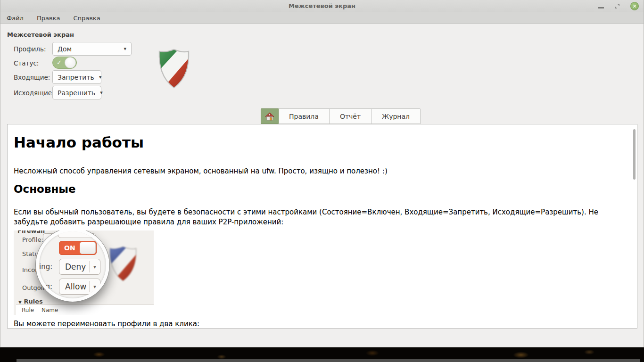 This screenshot has width=644, height=362. What do you see at coordinates (73, 266) in the screenshot?
I see `magnifier-loupe: ON ing: Deny ▾ ng: Allow ▾` at bounding box center [73, 266].